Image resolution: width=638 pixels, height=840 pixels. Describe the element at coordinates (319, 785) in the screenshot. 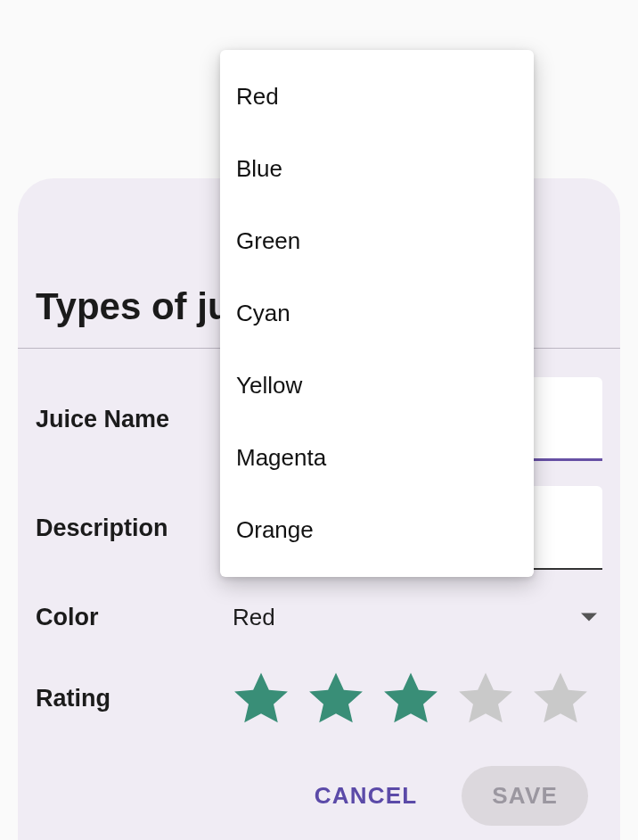

I see `dialog-actions: CANCEL SAVE` at that location.